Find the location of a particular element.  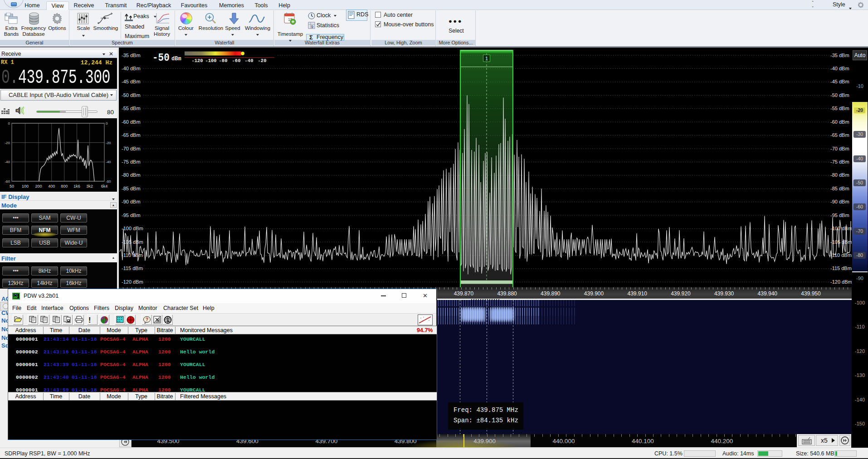

svg-text: dBm is located at coordinates (176, 59).